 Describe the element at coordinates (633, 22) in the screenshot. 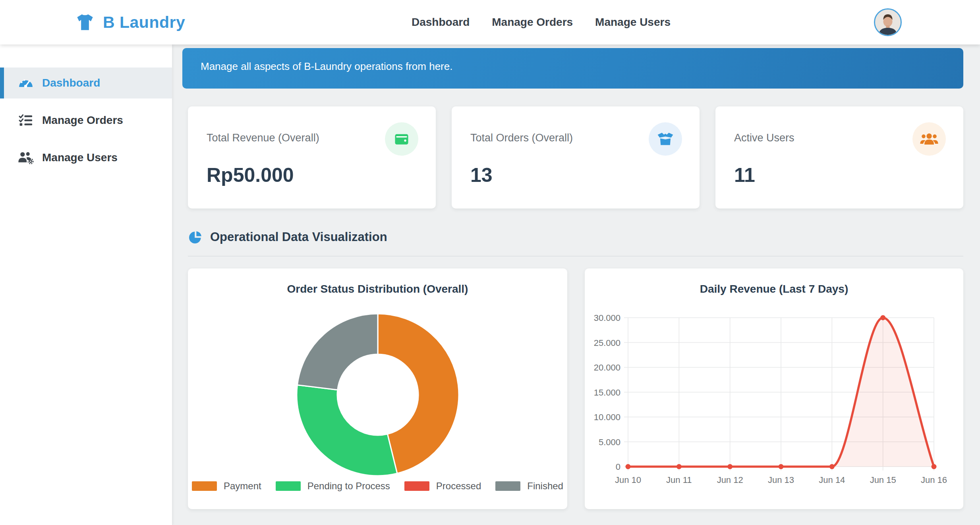

I see `nav-link-manage-users: Manage Users` at that location.